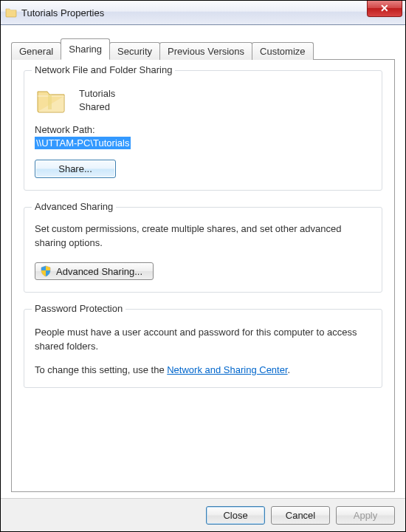  I want to click on tab-customize: Customize, so click(282, 51).